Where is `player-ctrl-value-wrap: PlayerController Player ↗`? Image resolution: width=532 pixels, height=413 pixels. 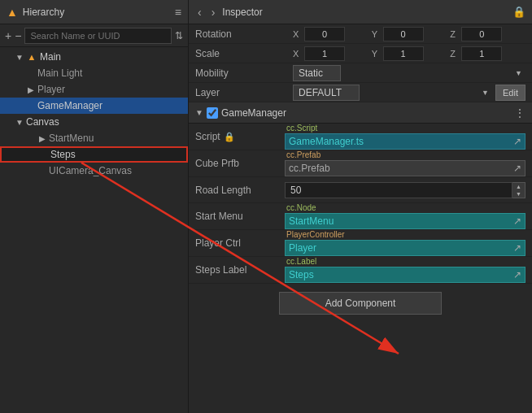
player-ctrl-value-wrap: PlayerController Player ↗ is located at coordinates (405, 243).